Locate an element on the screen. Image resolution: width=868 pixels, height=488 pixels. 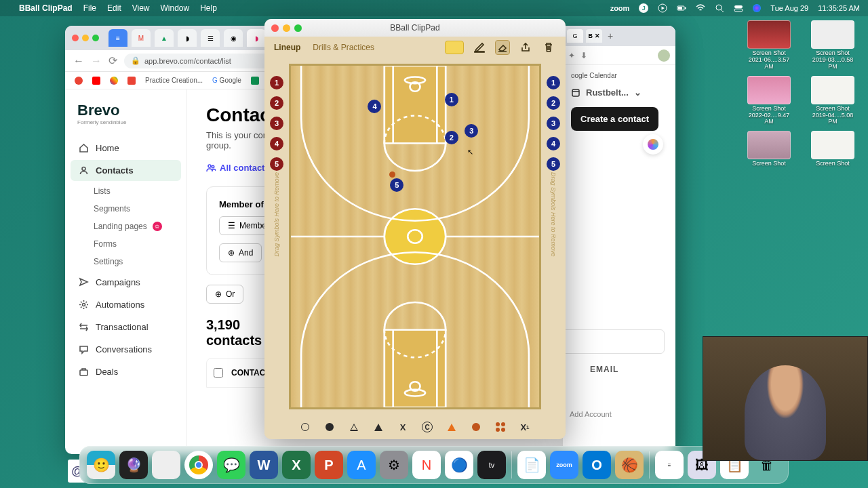
clippad-titlebar: BBall ClipPad is located at coordinates (415, 28).